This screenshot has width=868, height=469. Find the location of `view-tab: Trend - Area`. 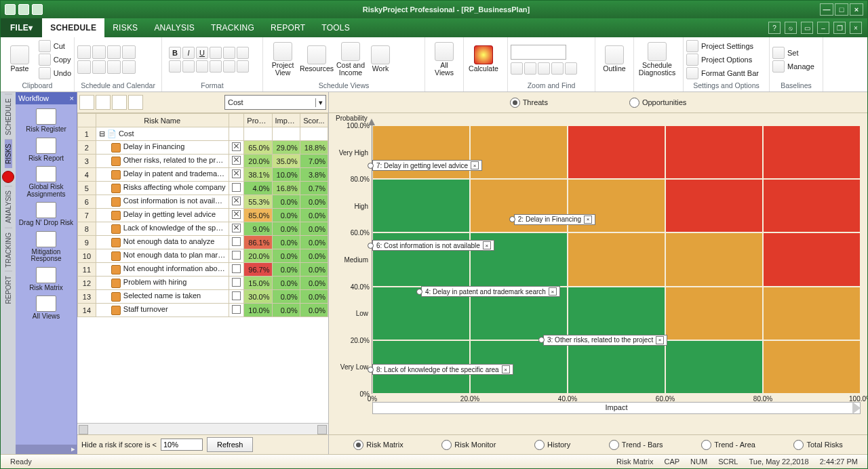

view-tab: Trend - Area is located at coordinates (728, 445).